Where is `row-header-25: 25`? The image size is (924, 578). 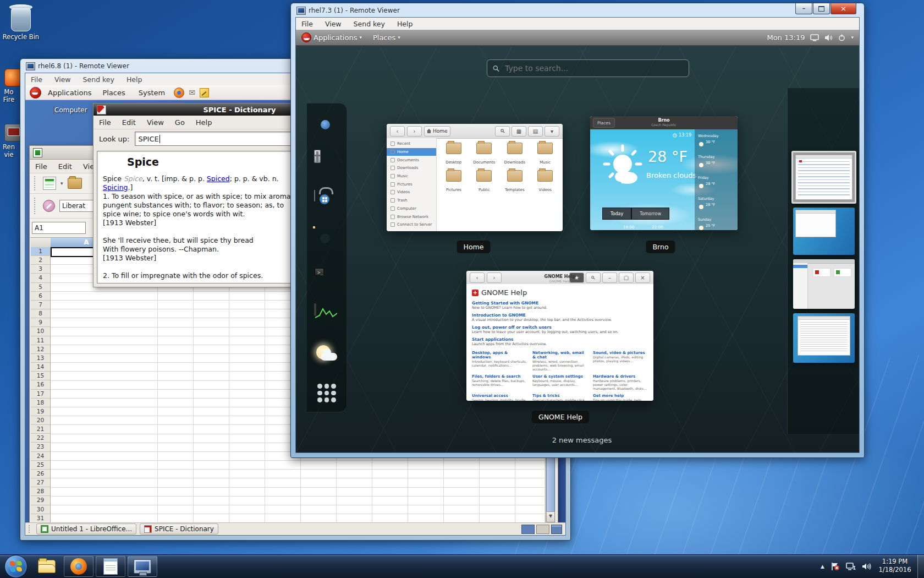 row-header-25: 25 is located at coordinates (41, 465).